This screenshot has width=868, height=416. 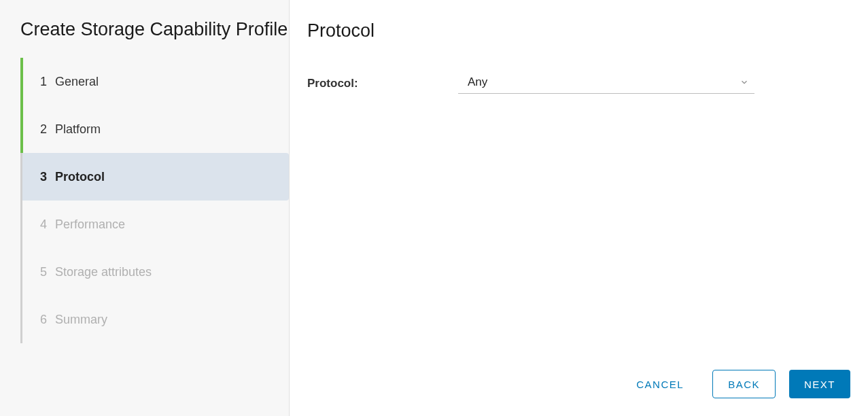 I want to click on chevron-down-icon, so click(x=744, y=82).